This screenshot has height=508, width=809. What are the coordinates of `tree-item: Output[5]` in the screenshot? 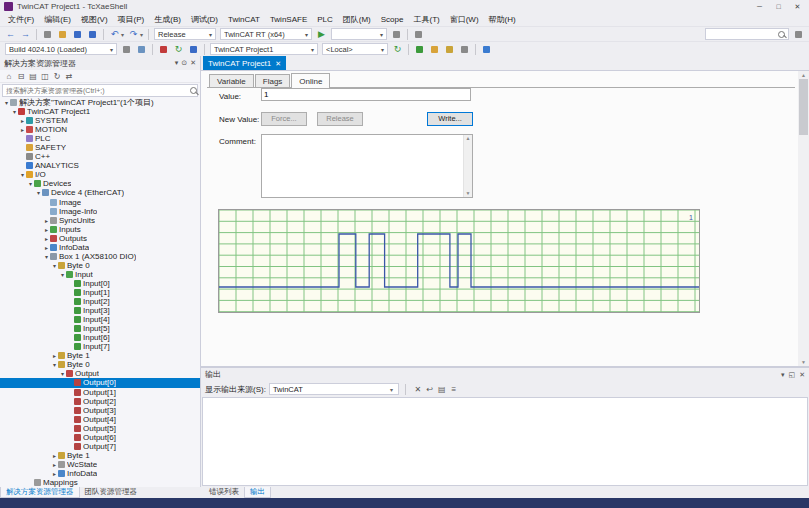 It's located at (100, 428).